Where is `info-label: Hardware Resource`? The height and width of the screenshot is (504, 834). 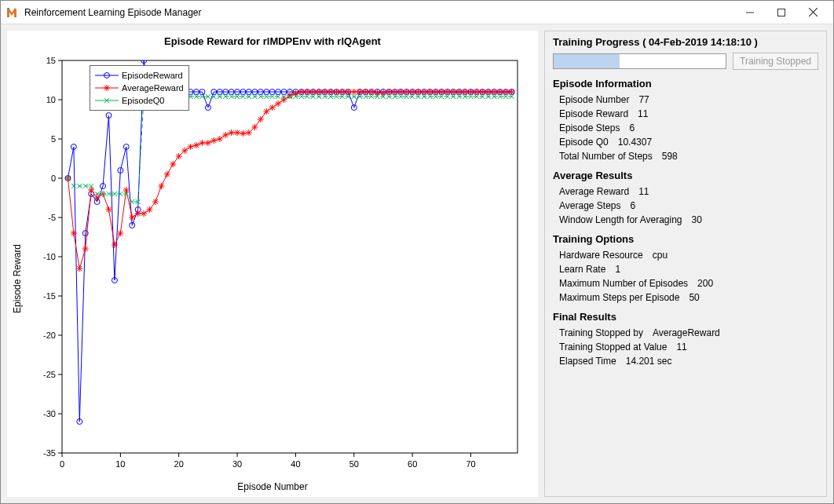 info-label: Hardware Resource is located at coordinates (602, 255).